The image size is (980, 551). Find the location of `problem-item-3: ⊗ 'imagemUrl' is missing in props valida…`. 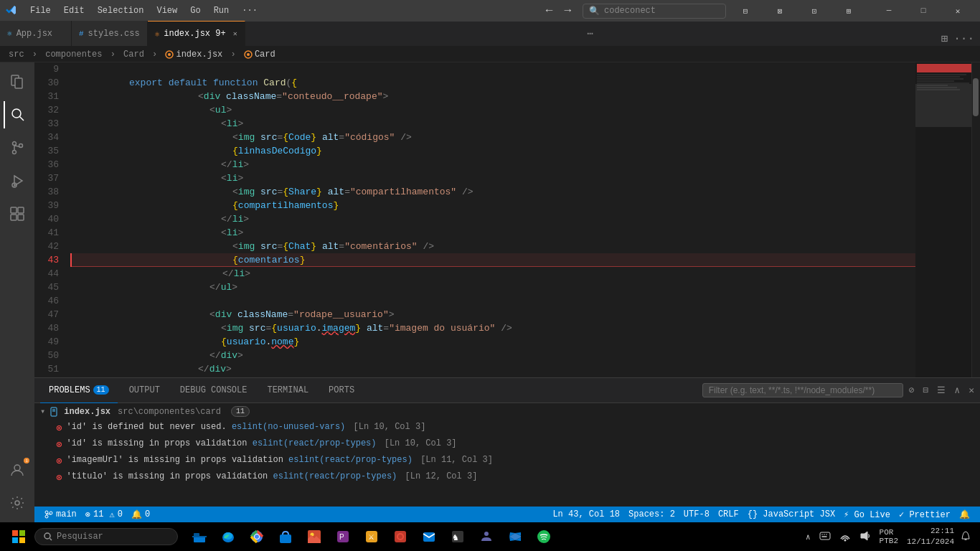

problem-item-3: ⊗ 'imagemUrl' is missing in props valida… is located at coordinates (507, 461).